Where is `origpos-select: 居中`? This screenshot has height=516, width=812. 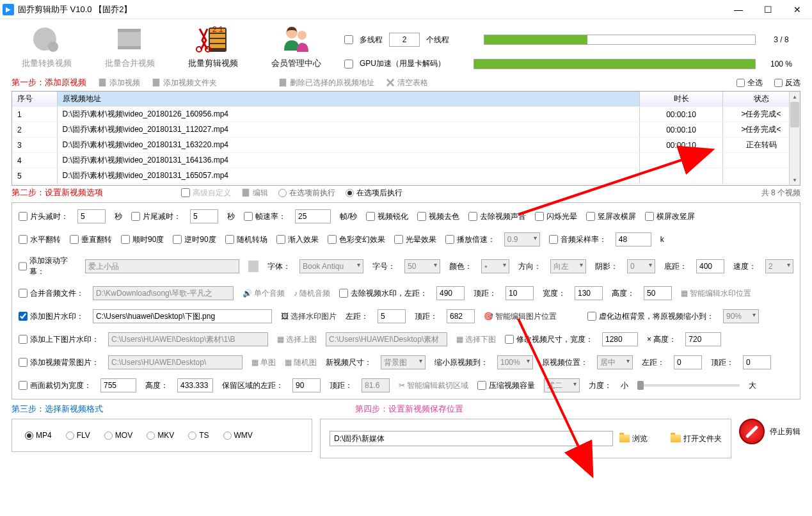 origpos-select: 居中 is located at coordinates (615, 362).